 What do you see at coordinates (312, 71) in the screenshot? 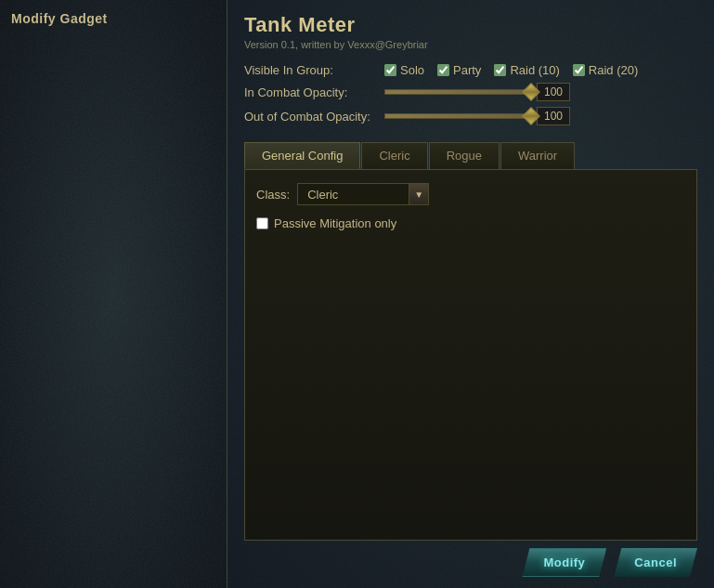
I see `visible-in-group-label: Visible In Group:` at bounding box center [312, 71].